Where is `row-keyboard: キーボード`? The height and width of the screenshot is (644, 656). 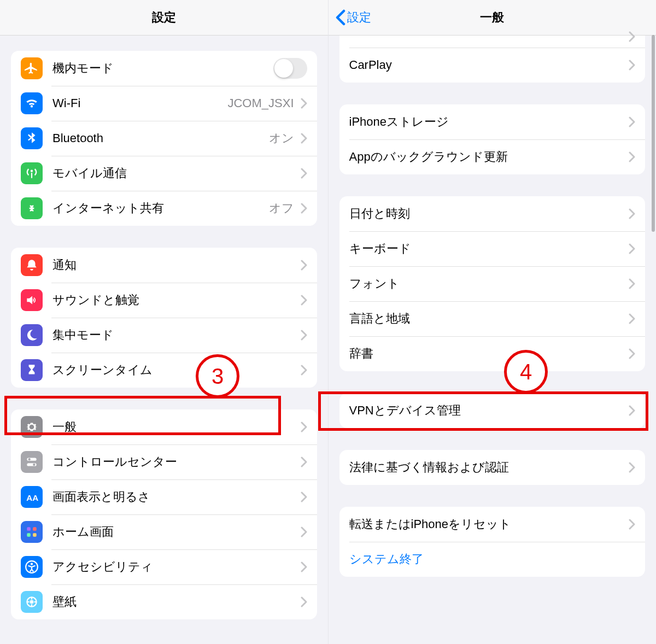 row-keyboard: キーボード is located at coordinates (493, 249).